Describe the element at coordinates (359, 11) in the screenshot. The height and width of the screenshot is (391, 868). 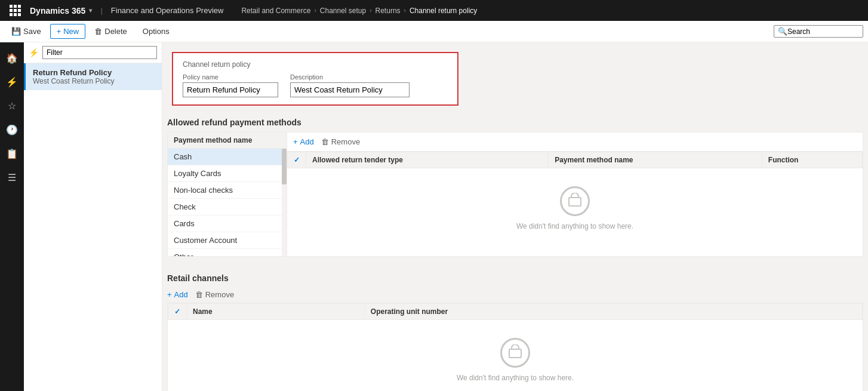
I see `breadcrumb: Retail and Commerce › Channel setup › Re…` at that location.